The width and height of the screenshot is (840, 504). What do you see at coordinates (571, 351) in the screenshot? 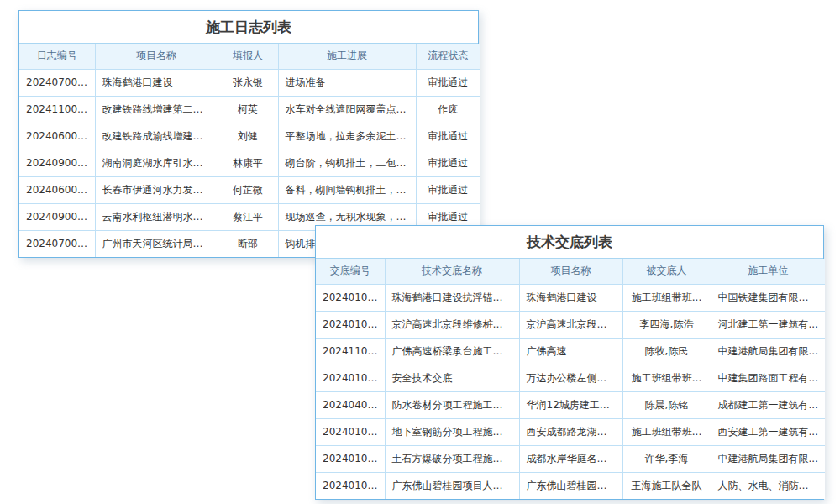
I see `project-name-link: 广佛高速` at bounding box center [571, 351].